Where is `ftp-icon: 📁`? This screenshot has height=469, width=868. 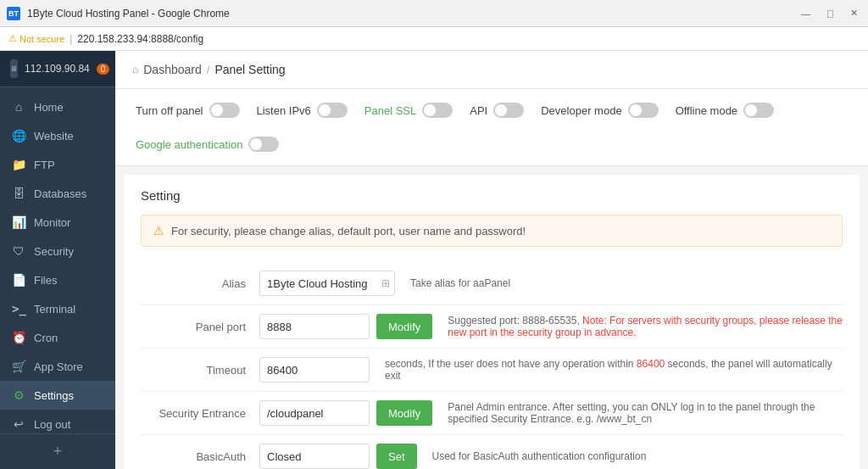 ftp-icon: 📁 is located at coordinates (19, 165).